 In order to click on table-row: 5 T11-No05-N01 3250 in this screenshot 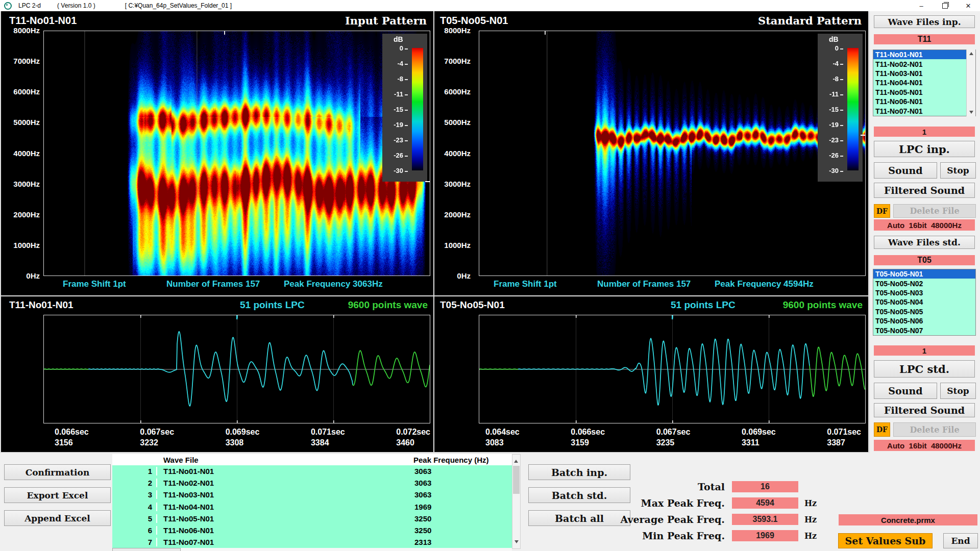, I will do `click(312, 518)`.